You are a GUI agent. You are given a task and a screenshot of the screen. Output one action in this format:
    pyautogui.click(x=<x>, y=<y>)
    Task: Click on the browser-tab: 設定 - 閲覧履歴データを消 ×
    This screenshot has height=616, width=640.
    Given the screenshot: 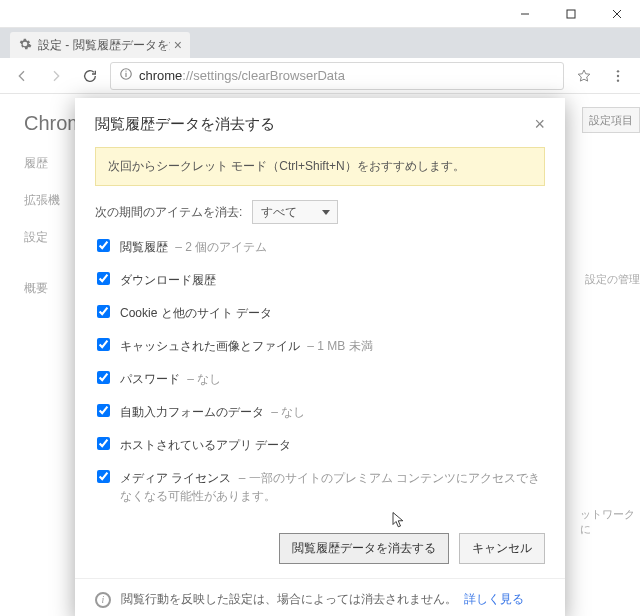 What is the action you would take?
    pyautogui.click(x=100, y=45)
    